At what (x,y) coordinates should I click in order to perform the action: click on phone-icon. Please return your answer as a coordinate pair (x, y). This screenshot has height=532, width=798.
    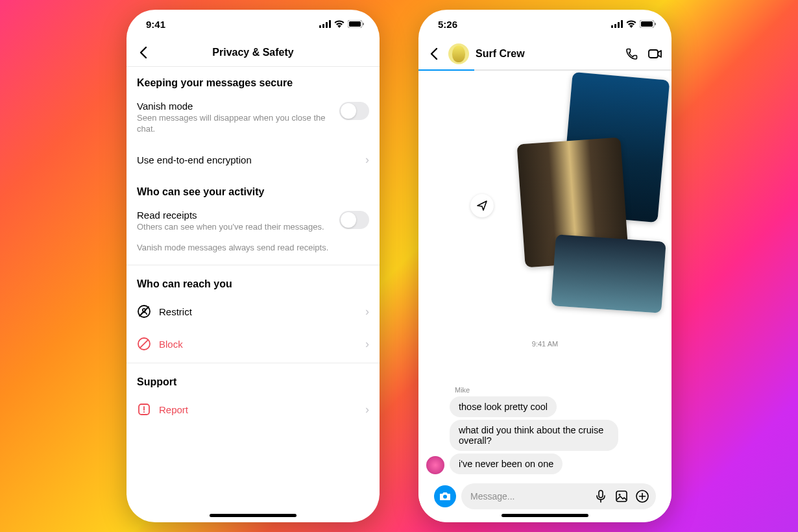
    Looking at the image, I should click on (632, 54).